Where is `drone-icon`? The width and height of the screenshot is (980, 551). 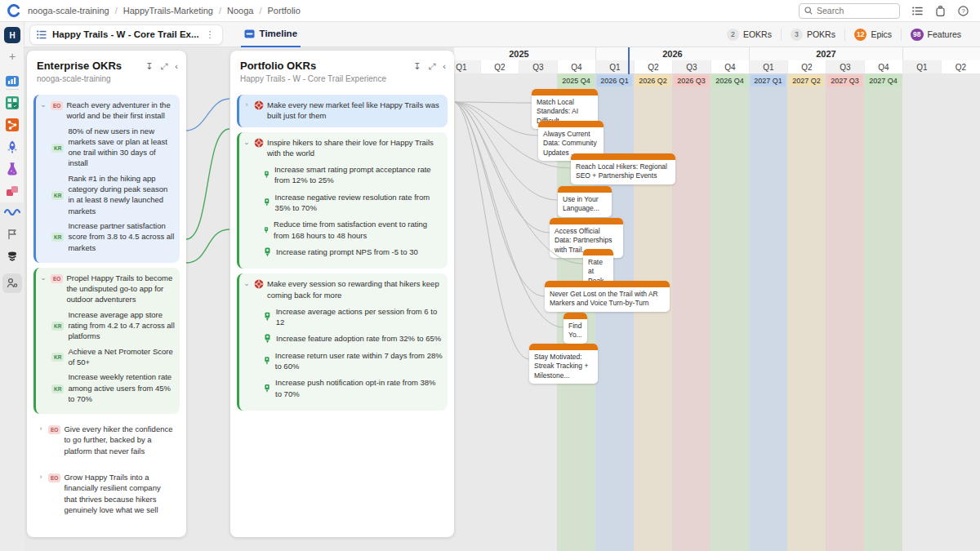 drone-icon is located at coordinates (12, 256).